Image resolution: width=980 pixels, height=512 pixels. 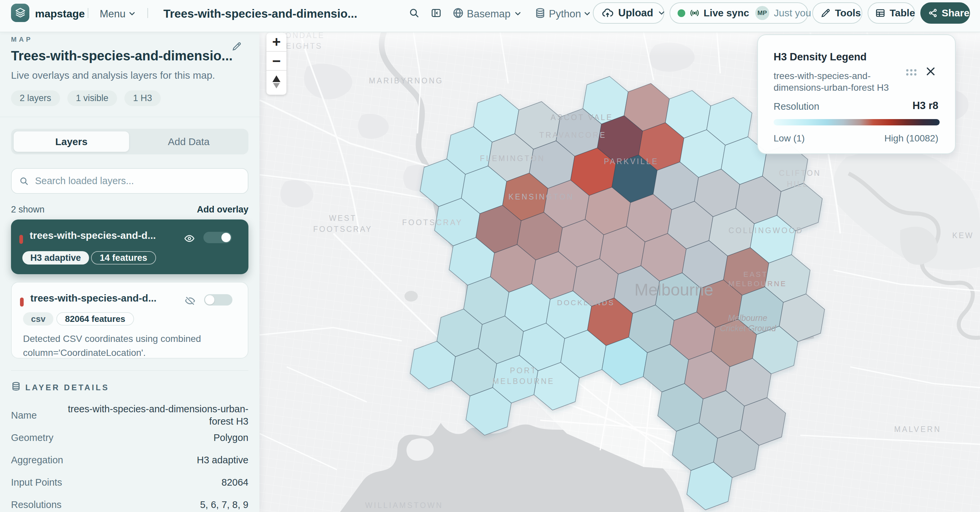 What do you see at coordinates (573, 135) in the screenshot?
I see `svg-text: TRAVANCORE` at bounding box center [573, 135].